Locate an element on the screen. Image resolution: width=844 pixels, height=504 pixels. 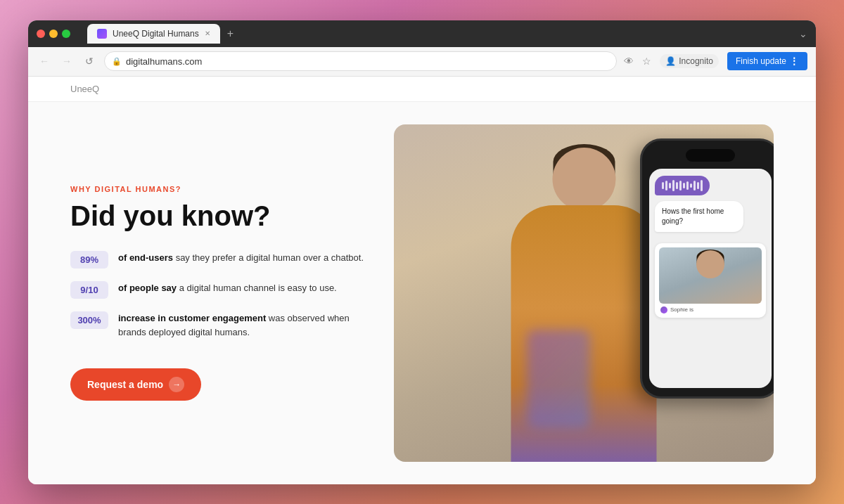
url-bar: 🔒 digitalhumans.com is located at coordinates (360, 61).